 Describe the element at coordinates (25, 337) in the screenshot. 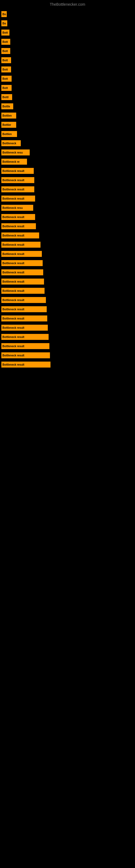

I see `bar-item-35: Bottleneck result` at that location.